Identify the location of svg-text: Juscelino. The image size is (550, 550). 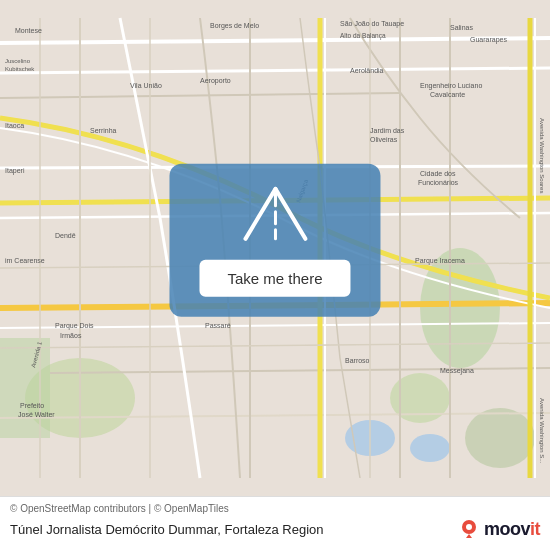
(18, 61).